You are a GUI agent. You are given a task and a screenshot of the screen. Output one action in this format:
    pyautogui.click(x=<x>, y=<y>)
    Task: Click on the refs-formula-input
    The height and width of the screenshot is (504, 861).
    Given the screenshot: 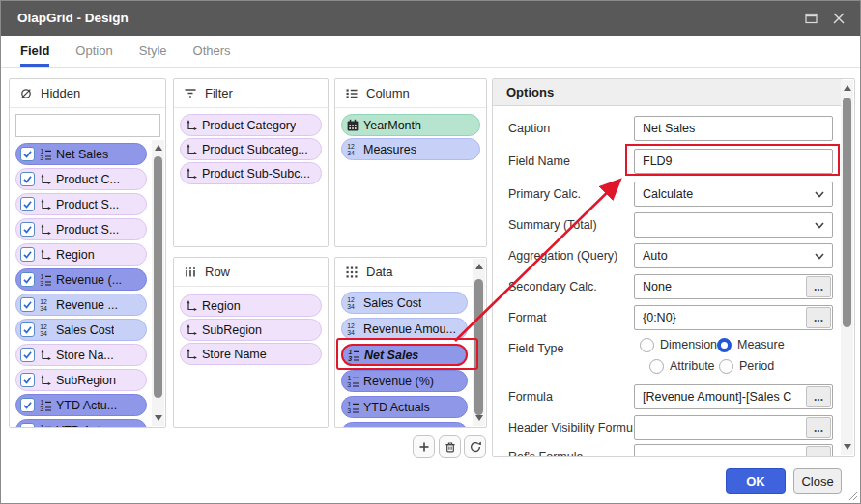 What is the action you would take?
    pyautogui.click(x=733, y=450)
    